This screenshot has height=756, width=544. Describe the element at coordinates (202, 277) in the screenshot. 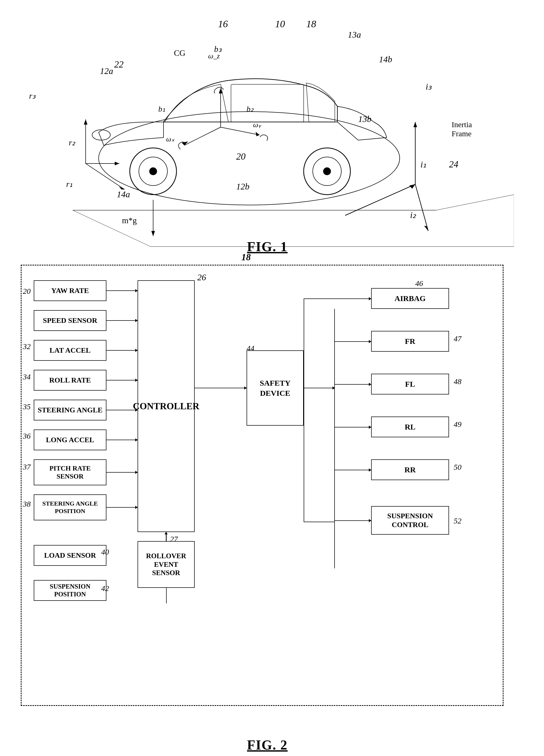

I see `num-26: 26` at that location.